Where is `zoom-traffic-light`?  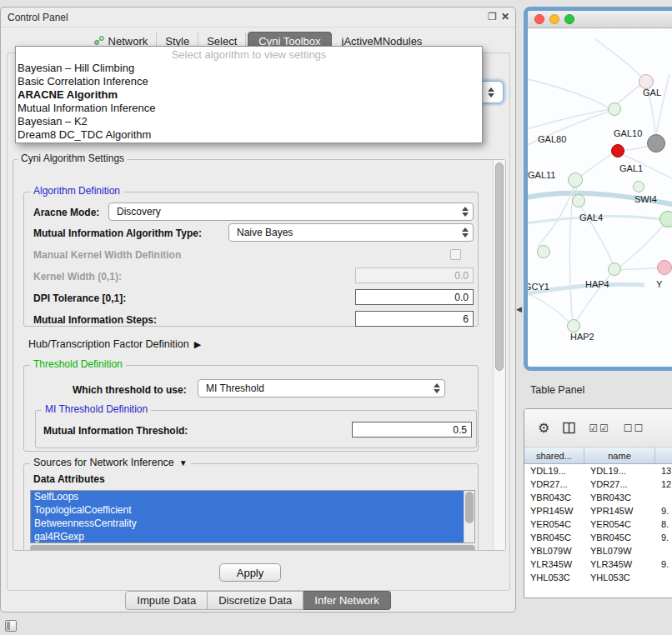
zoom-traffic-light is located at coordinates (569, 19).